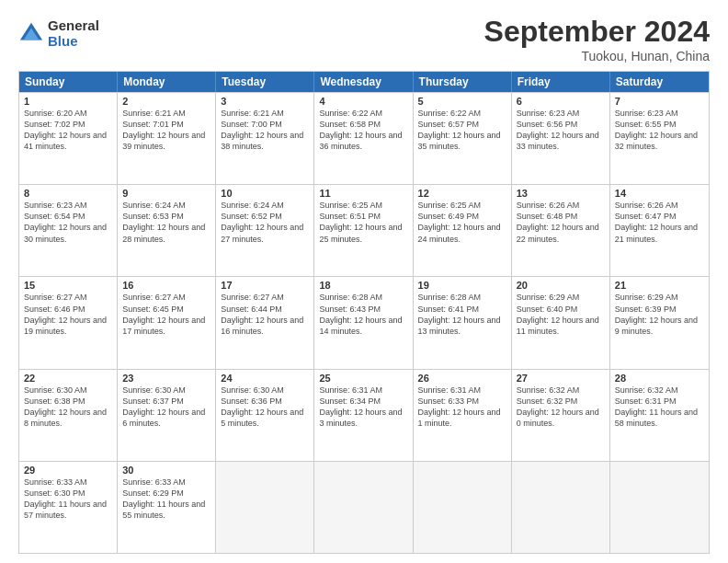 This screenshot has height=563, width=728. I want to click on day-4-text: Sunrise: 6:22 AM Sunset: 6:58 PM Dayligh…, so click(363, 131).